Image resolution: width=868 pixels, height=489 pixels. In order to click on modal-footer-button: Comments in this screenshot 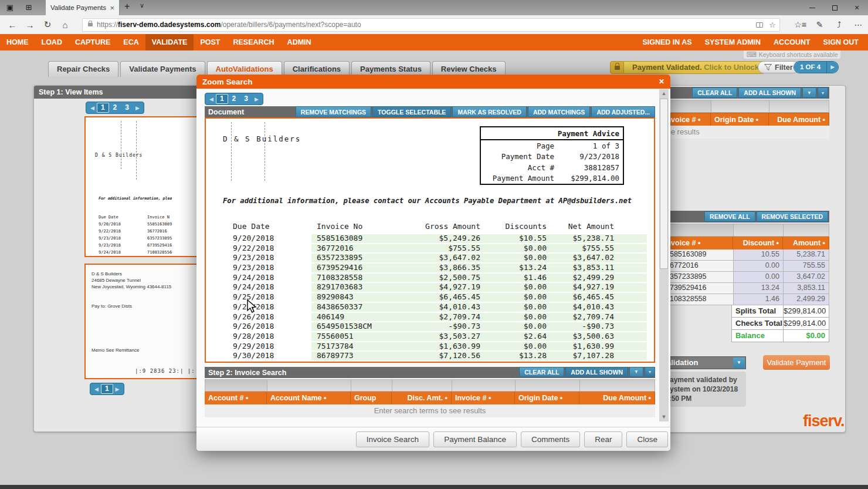, I will do `click(550, 439)`.